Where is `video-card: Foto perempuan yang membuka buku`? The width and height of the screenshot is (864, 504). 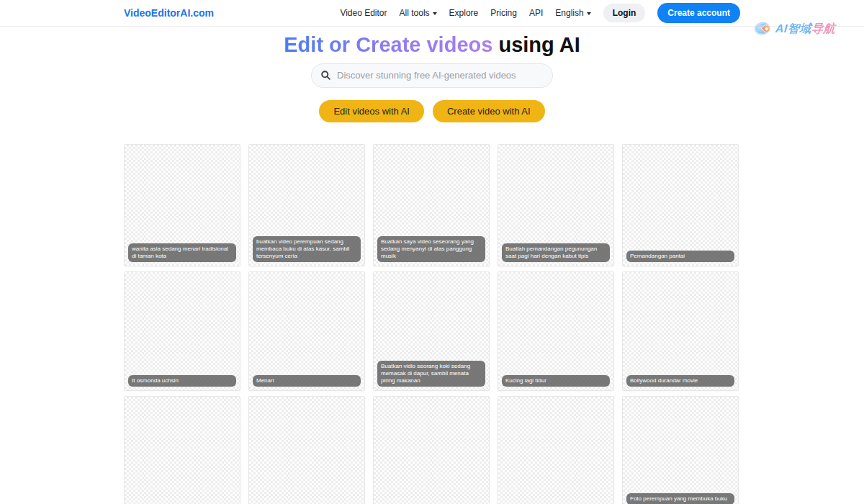 video-card: Foto perempuan yang membuka buku is located at coordinates (680, 450).